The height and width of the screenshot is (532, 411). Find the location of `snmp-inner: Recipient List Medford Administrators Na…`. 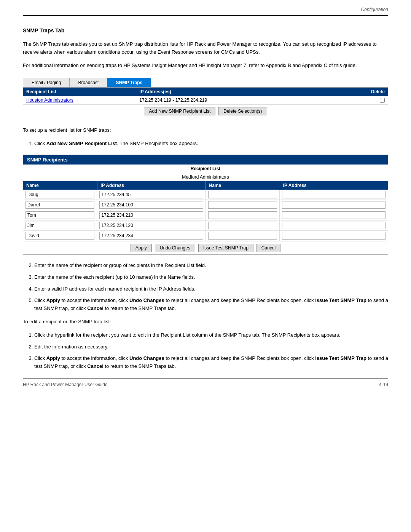

snmp-inner: Recipient List Medford Administrators Na… is located at coordinates (206, 209).